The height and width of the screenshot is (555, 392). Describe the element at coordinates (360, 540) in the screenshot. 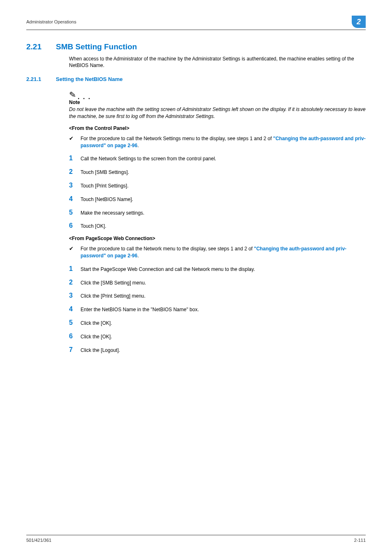

I see `footer-right: 2-111` at that location.